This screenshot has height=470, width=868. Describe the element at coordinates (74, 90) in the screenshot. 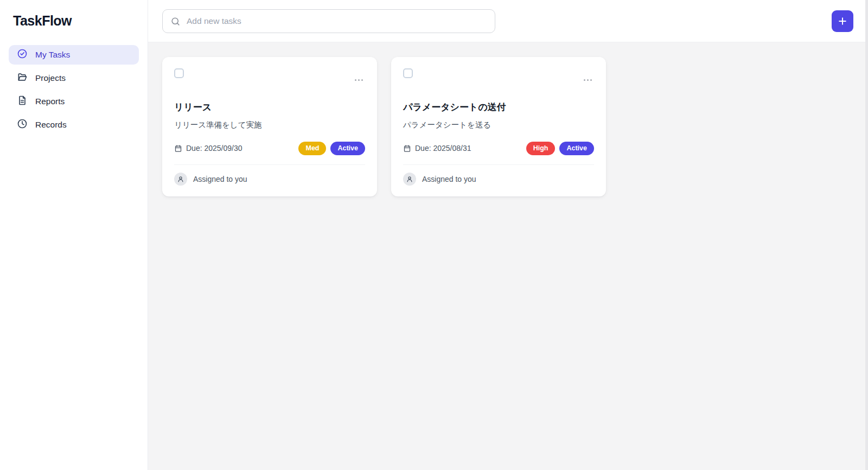

I see `sidebar-nav: My Tasks Projects Reports` at that location.